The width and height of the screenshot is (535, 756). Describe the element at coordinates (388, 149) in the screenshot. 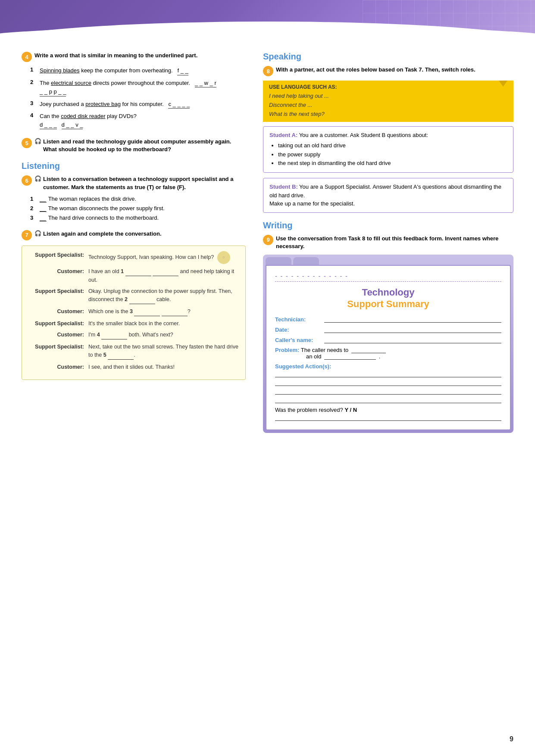

I see `student-a-box: Student A: You are a customer. Ask Stude…` at that location.